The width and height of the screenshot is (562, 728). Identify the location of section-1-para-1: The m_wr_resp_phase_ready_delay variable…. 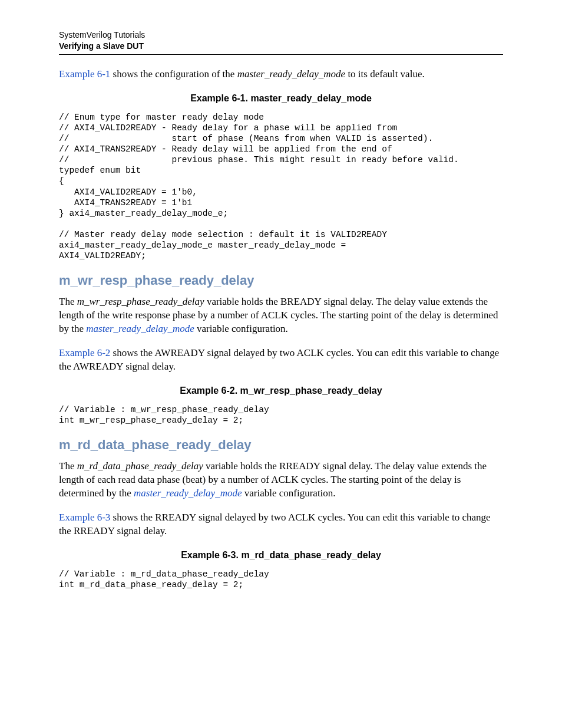
(281, 316).